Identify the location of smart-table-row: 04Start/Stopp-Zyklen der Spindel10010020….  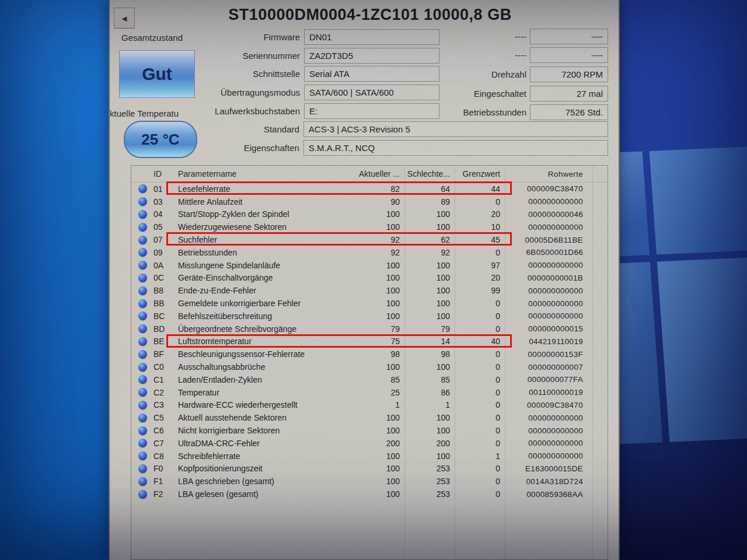
(369, 215).